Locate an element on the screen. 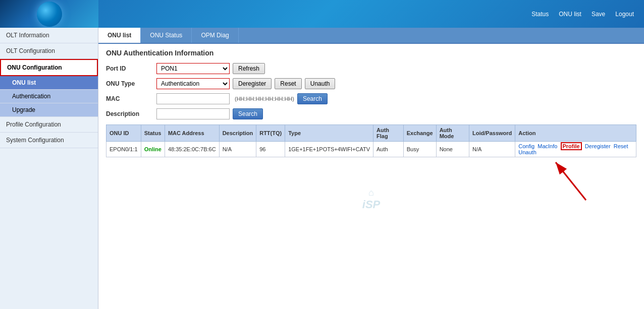 This screenshot has width=644, height=309. mac-controls: (HH:HH:HH:HH:HH:HH) Search is located at coordinates (242, 99).